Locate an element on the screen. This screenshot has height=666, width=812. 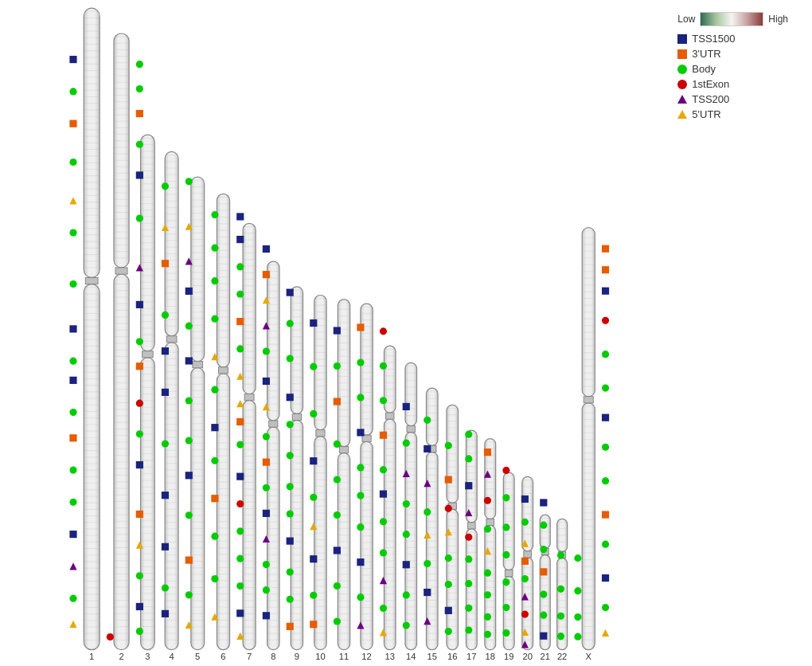
svg-text: 12 is located at coordinates (366, 656).